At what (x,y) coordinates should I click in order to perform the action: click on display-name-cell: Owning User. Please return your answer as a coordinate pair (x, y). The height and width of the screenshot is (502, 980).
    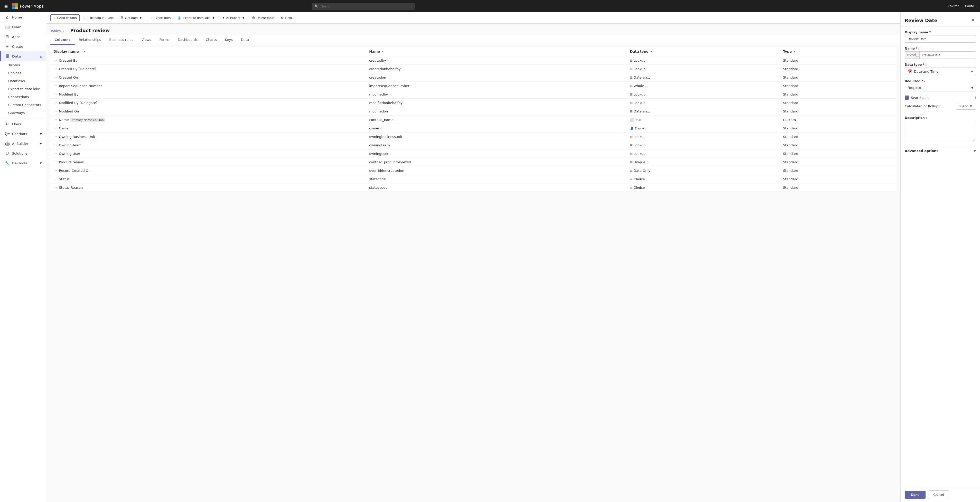
    Looking at the image, I should click on (70, 154).